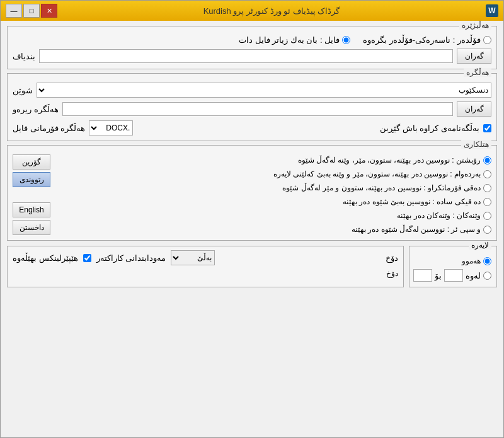 The image size is (504, 438). I want to click on output-group-title: هەڵگره, so click(478, 72).